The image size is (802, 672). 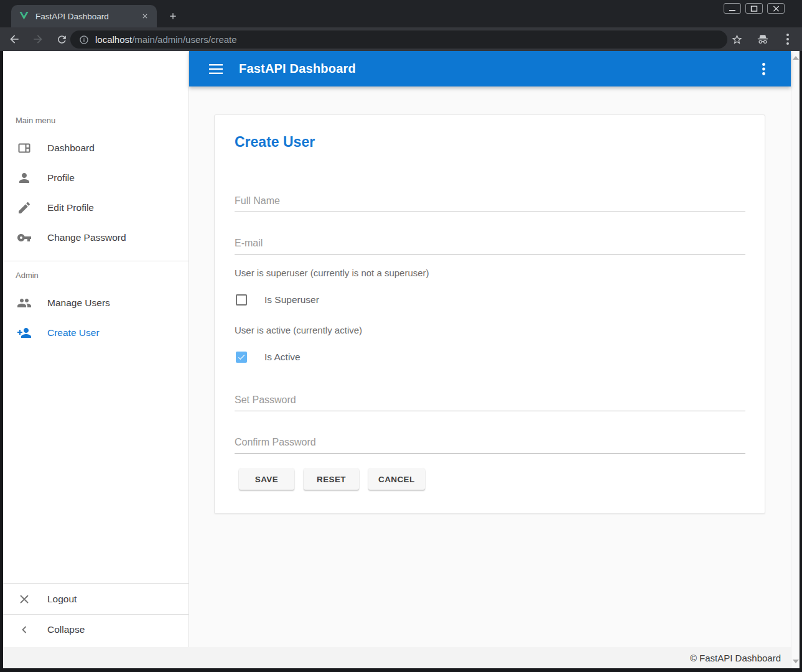 What do you see at coordinates (96, 208) in the screenshot?
I see `sidebar-item-edit-profile: Edit Profile` at bounding box center [96, 208].